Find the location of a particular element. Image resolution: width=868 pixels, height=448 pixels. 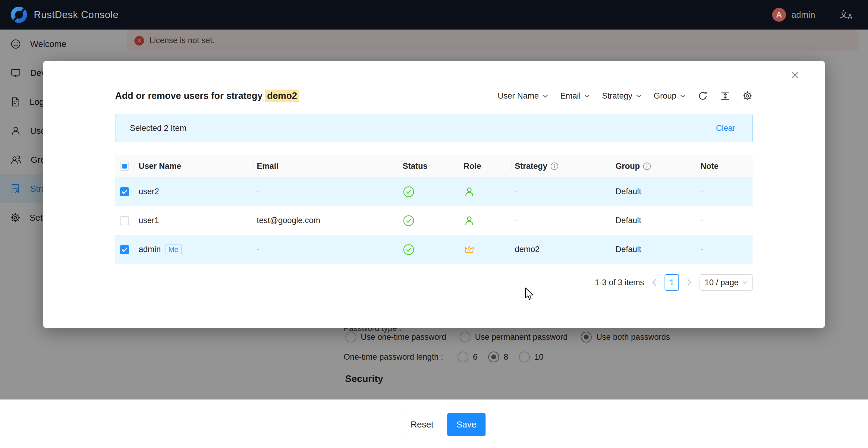

modal-title-text: Add or remove users for strategy is located at coordinates (189, 96).